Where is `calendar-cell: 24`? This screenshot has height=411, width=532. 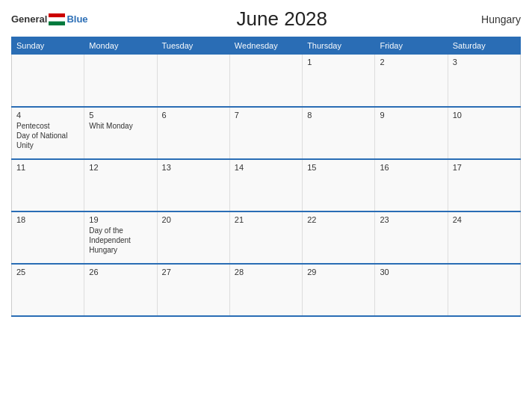 calendar-cell: 24 is located at coordinates (484, 238).